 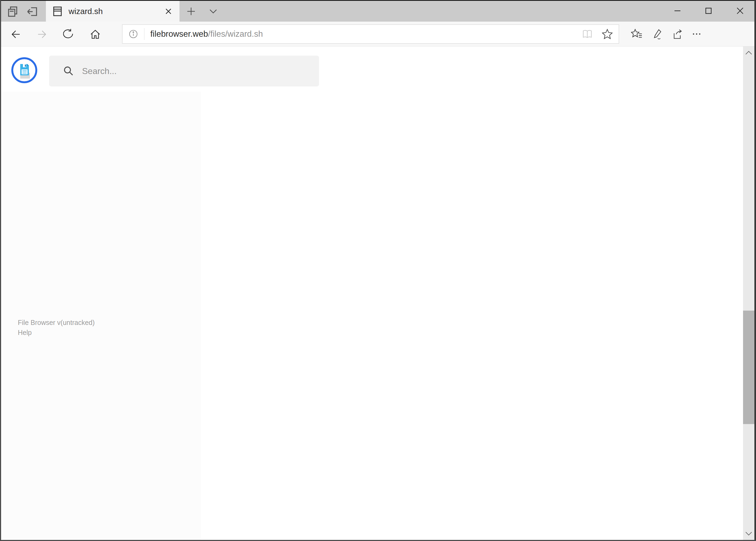 What do you see at coordinates (113, 11) in the screenshot?
I see `browser-tab: wizard.sh` at bounding box center [113, 11].